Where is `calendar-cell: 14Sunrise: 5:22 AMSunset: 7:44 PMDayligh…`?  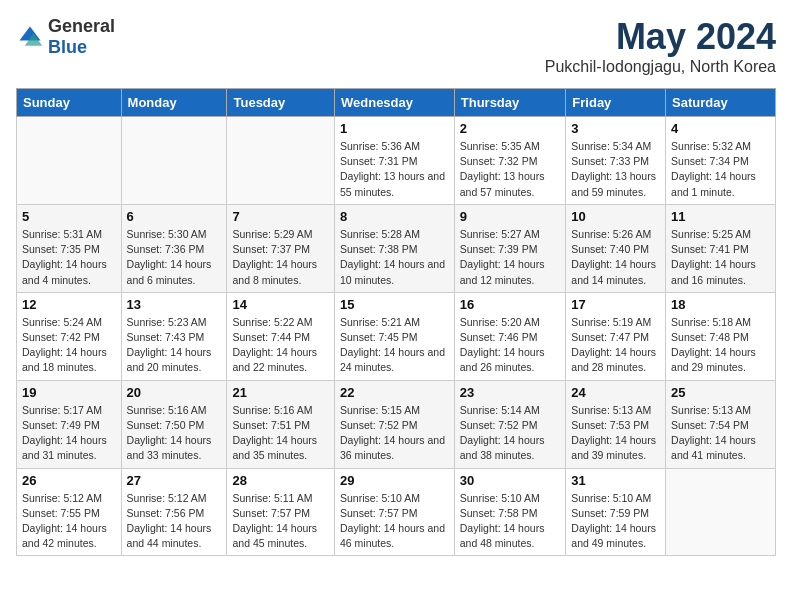
calendar-cell: 14Sunrise: 5:22 AMSunset: 7:44 PMDayligh… is located at coordinates (281, 336).